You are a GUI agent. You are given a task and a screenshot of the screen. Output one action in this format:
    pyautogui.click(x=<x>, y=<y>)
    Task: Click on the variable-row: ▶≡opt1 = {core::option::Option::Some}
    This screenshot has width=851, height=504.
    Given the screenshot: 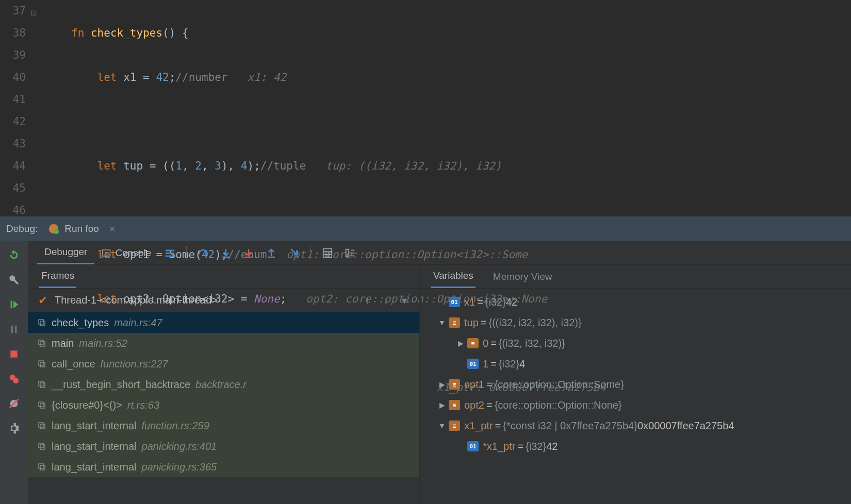 What is the action you would take?
    pyautogui.click(x=636, y=384)
    